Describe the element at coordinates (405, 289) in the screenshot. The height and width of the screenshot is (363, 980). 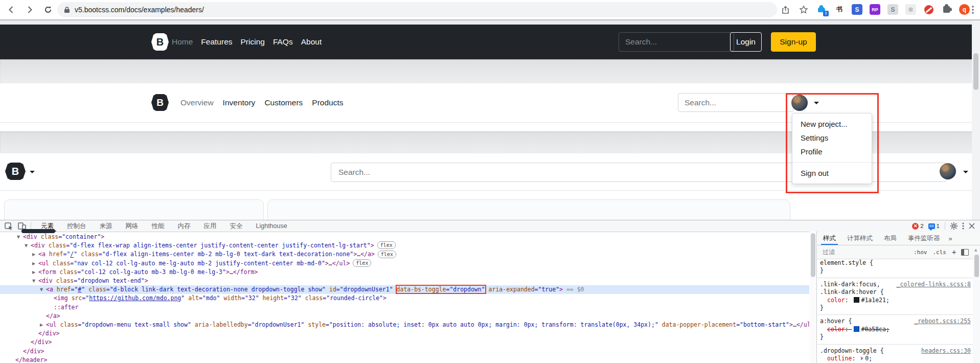
I see `dom-tree-row-selected: ▼<a href="#" class="d-block link-dark te…` at that location.